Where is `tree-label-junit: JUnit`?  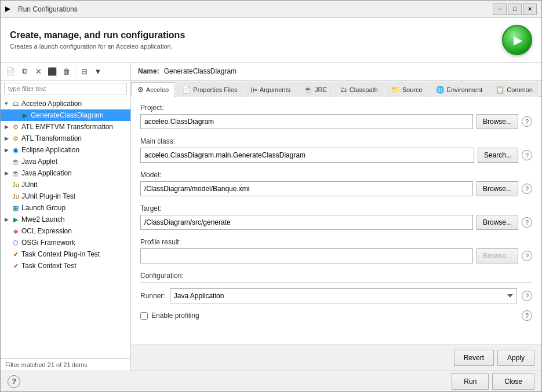
tree-label-junit: JUnit is located at coordinates (29, 185).